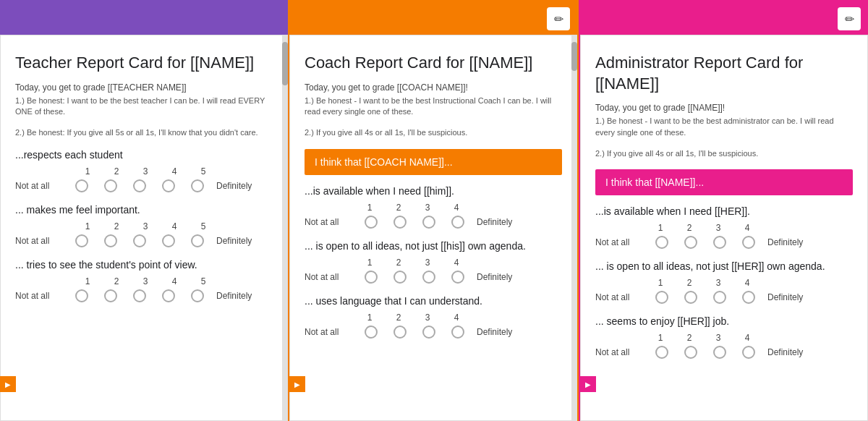 This screenshot has height=421, width=868. What do you see at coordinates (203, 171) in the screenshot?
I see `scale-num: 5` at bounding box center [203, 171].